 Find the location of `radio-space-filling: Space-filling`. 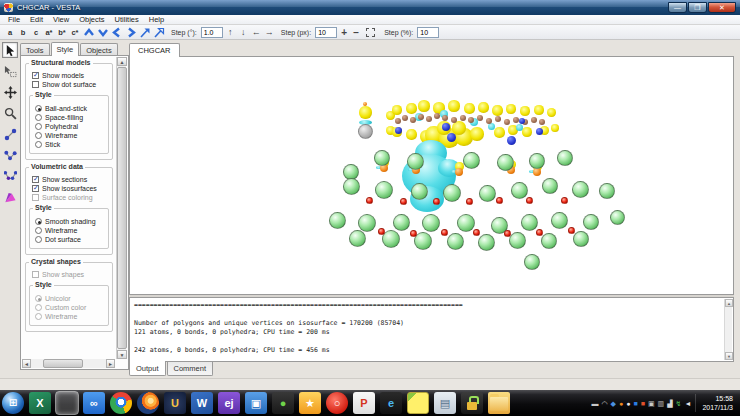

radio-space-filling: Space-filling is located at coordinates (71, 118).